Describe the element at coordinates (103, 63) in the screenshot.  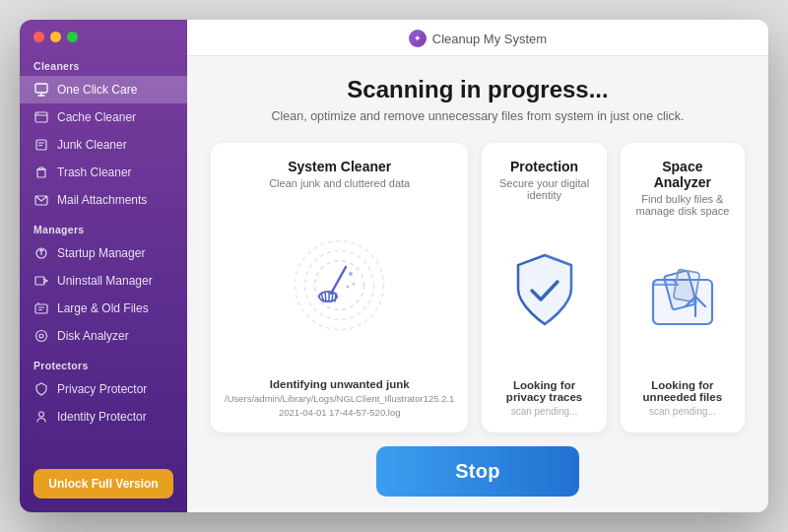
I see `section-cleaners: Cleaners` at that location.